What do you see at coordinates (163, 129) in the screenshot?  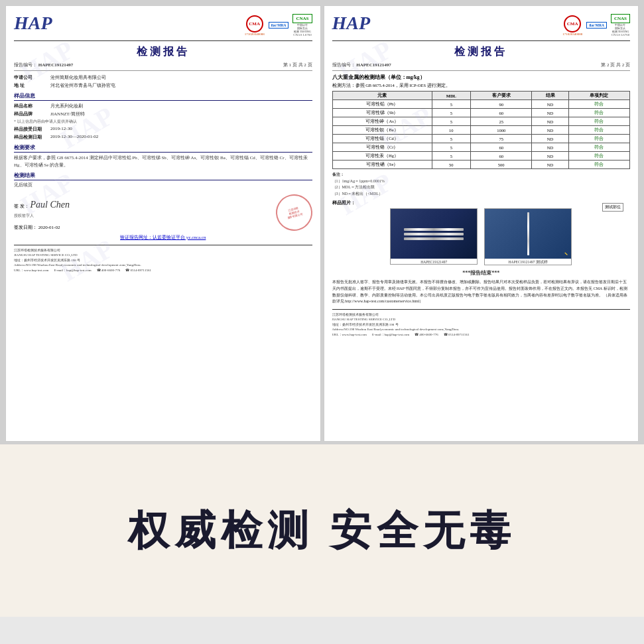 I see `receive-date-row: 样品接受日期 2019-12-30` at bounding box center [163, 129].